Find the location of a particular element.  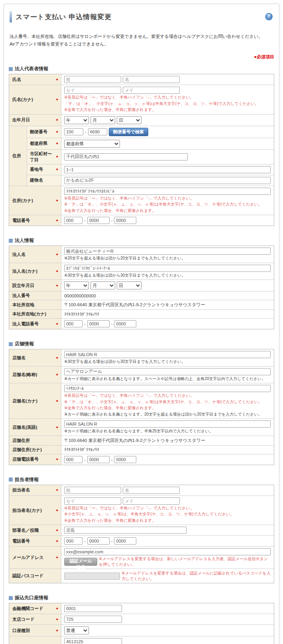

label-corp-kana: 法人名(カナ) is located at coordinates (25, 271).